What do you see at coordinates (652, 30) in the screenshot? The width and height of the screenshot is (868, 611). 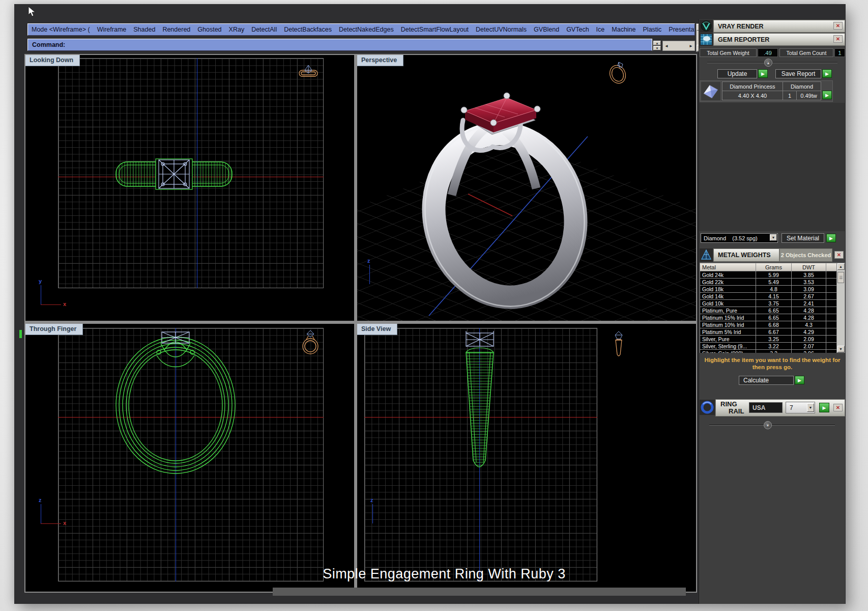 I see `menu-item: Plastic` at bounding box center [652, 30].